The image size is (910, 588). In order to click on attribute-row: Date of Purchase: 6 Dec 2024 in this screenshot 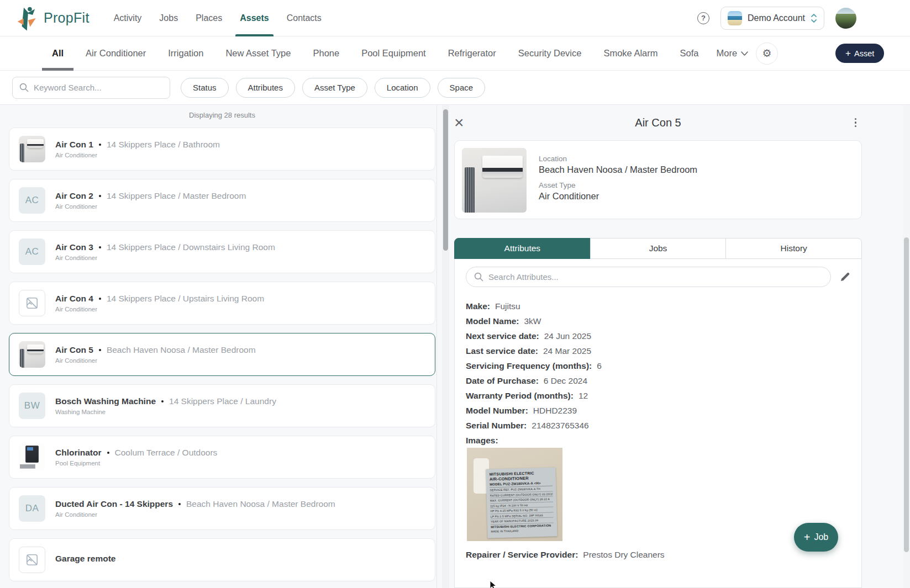, I will do `click(658, 381)`.